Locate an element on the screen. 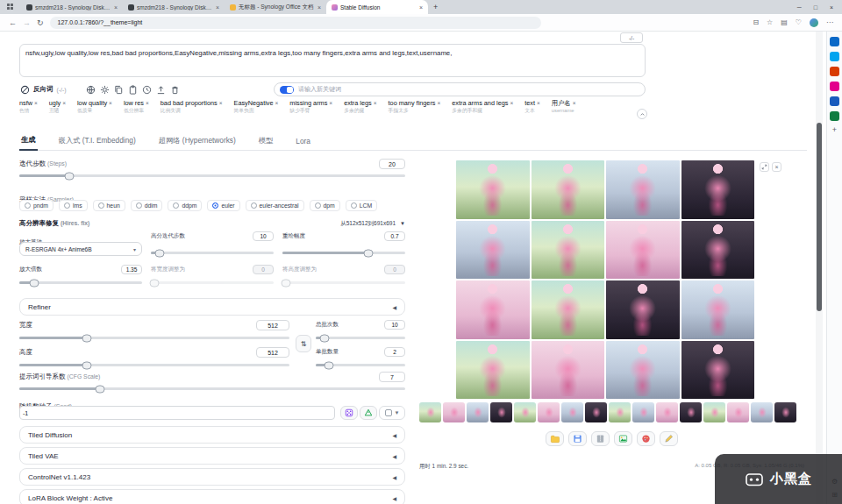  minimize-icon: ─ is located at coordinates (800, 7).